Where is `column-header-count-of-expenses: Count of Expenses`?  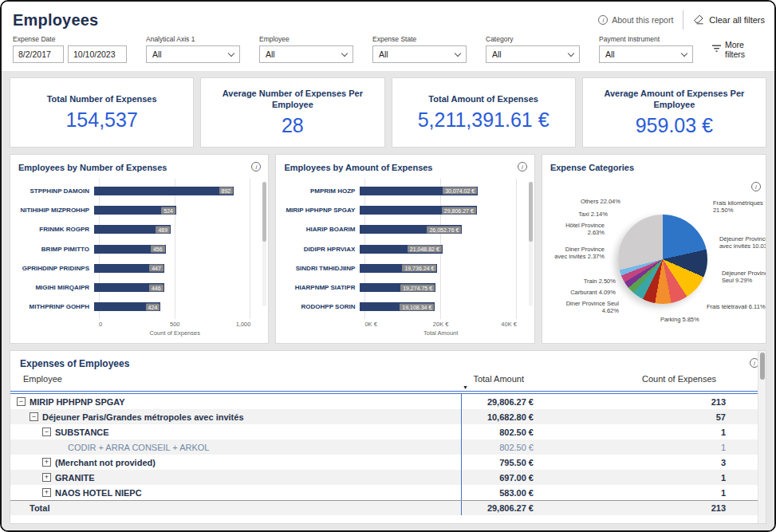
column-header-count-of-expenses: Count of Expenses is located at coordinates (641, 379).